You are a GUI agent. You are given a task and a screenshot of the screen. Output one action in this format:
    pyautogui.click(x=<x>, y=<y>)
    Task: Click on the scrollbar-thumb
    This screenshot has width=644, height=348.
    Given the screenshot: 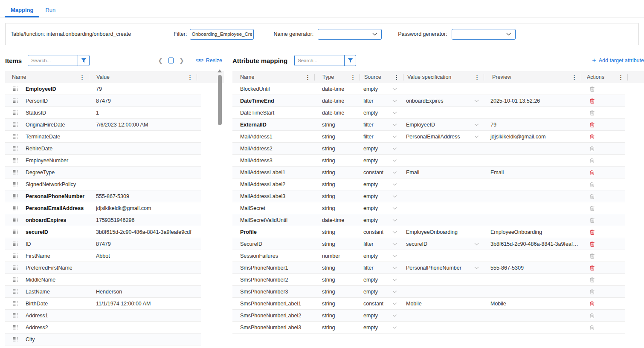 What is the action you would take?
    pyautogui.click(x=220, y=100)
    